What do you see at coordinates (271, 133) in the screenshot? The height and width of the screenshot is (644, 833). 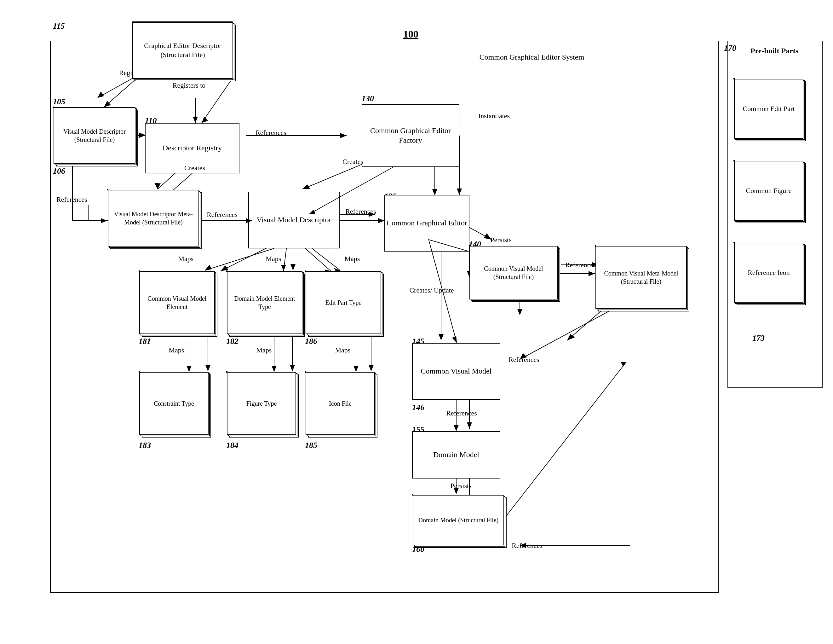 I see `references-dr-cgf-label: References` at bounding box center [271, 133].